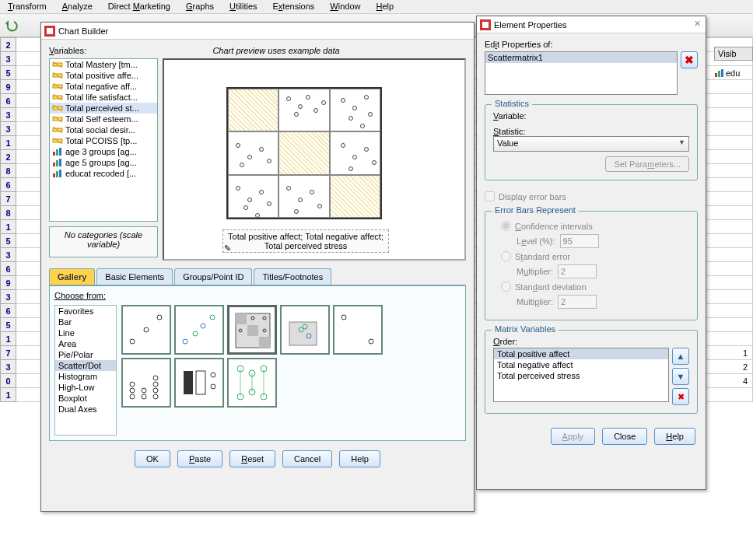  Describe the element at coordinates (103, 141) in the screenshot. I see `variable-item: Total PCOISS [tp...` at that location.